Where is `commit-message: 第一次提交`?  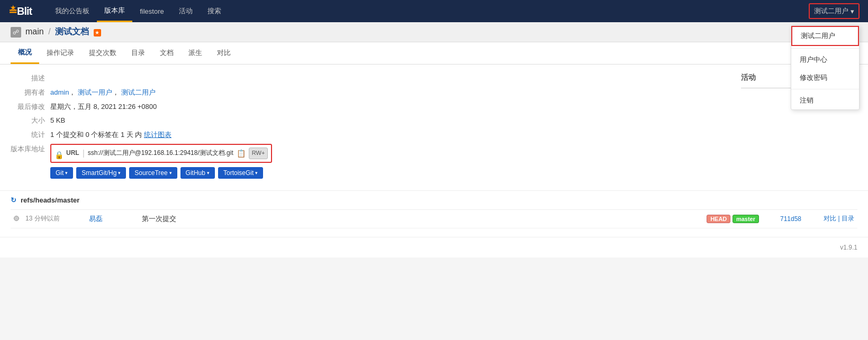
commit-message: 第一次提交 is located at coordinates (159, 219).